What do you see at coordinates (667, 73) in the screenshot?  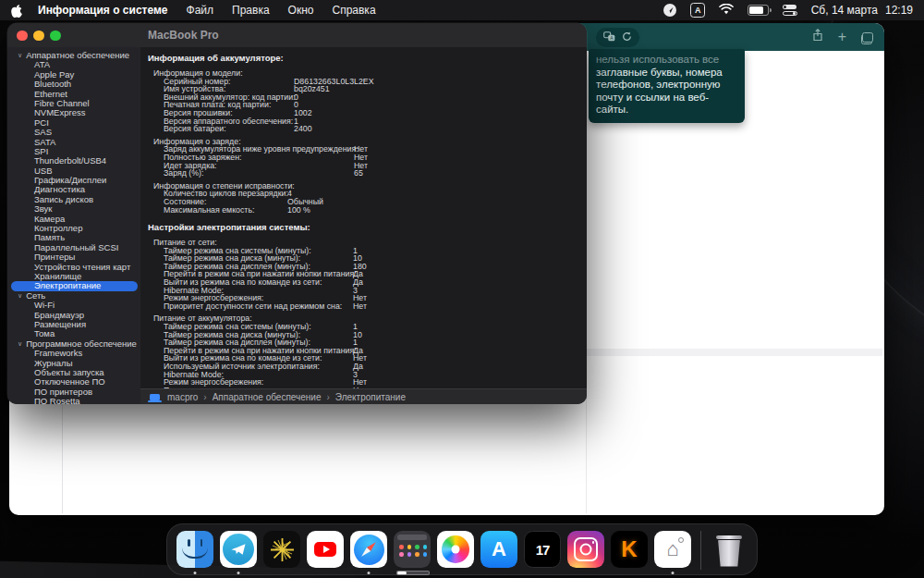 I see `tooltip-line: заглавные буквы, номера` at bounding box center [667, 73].